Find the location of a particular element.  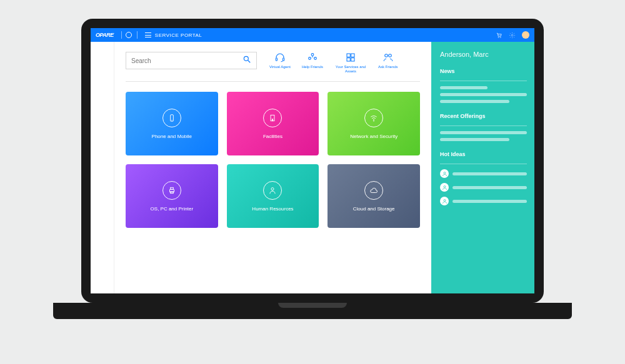

sidebar-section-news: News is located at coordinates (484, 71).